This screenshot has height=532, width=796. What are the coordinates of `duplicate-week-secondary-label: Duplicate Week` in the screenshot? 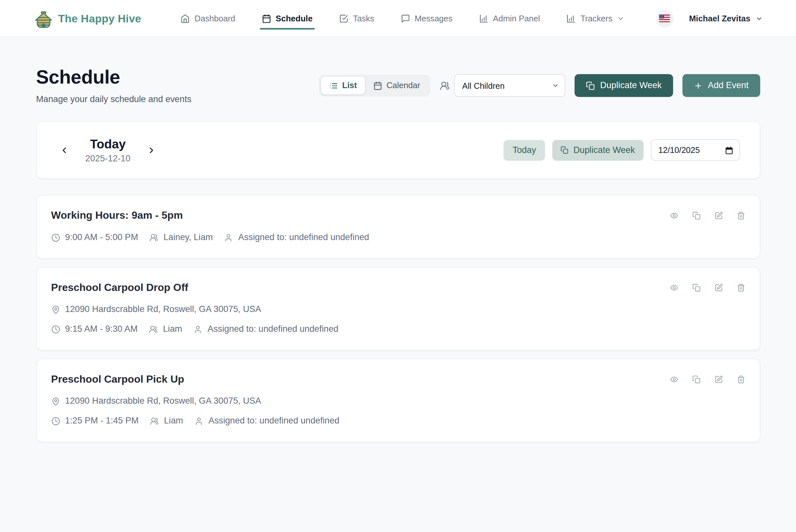 It's located at (604, 150).